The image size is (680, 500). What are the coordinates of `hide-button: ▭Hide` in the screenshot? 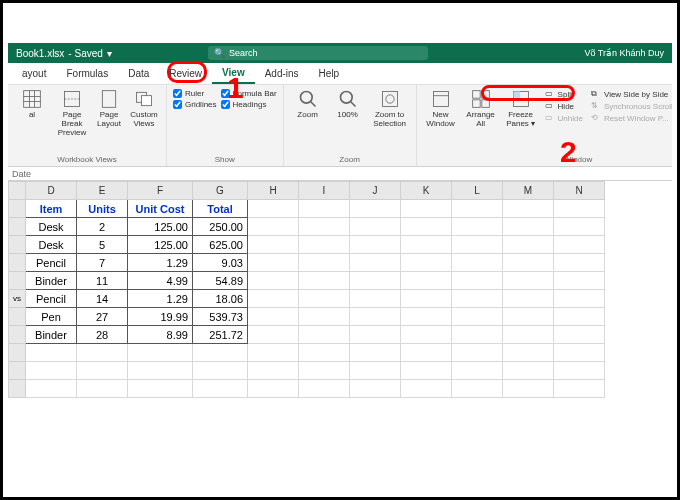 It's located at (564, 106).